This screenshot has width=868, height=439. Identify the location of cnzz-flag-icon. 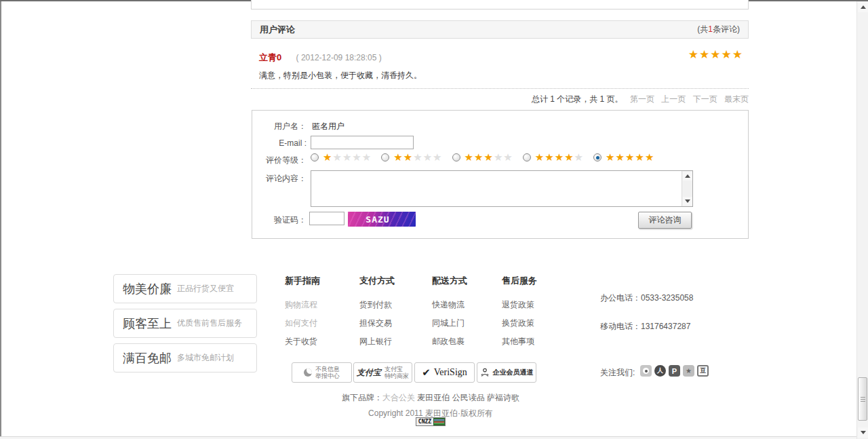
(439, 422).